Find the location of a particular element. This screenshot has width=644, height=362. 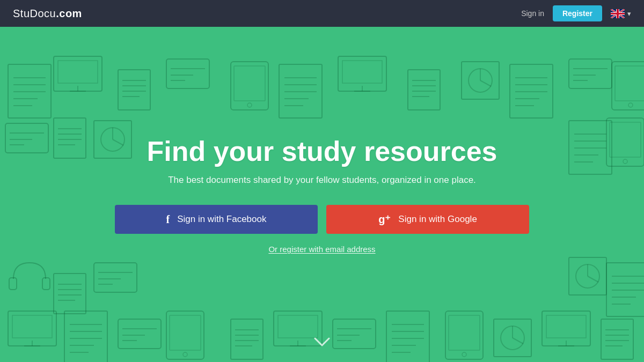

navbar-right: Sign in Register ▾ is located at coordinates (576, 13).